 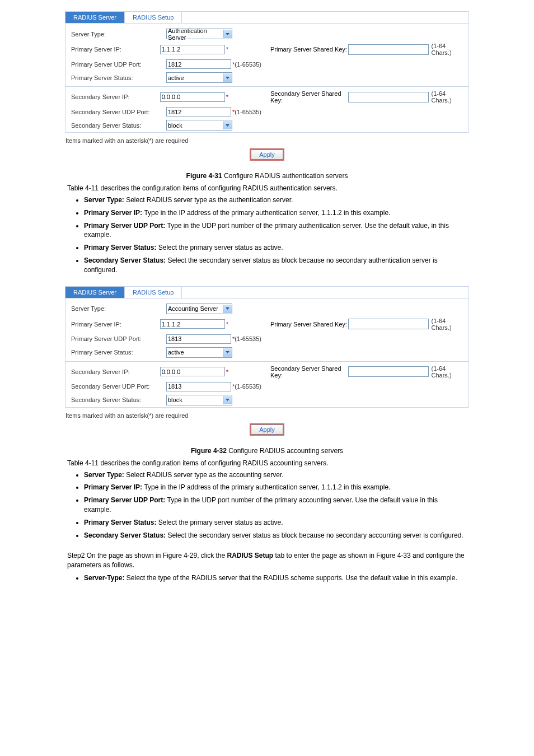 I want to click on server-type-select: Accounting Server, so click(x=199, y=309).